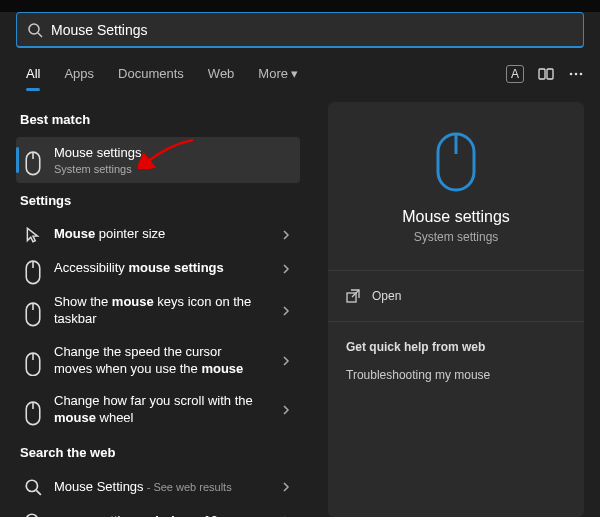 The image size is (600, 517). I want to click on more-options-icon, so click(576, 74).